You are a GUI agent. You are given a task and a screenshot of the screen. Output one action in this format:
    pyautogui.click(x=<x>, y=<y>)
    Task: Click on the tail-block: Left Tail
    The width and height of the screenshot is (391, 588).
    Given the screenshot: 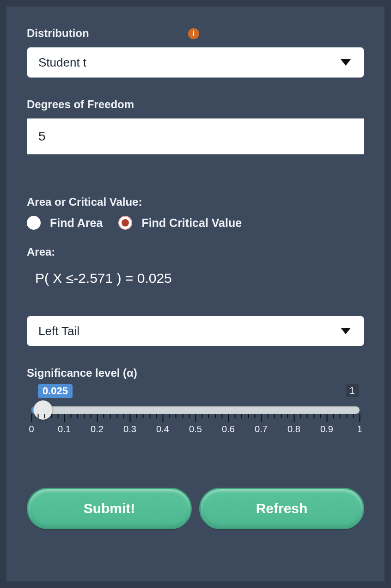 What is the action you would take?
    pyautogui.click(x=196, y=331)
    